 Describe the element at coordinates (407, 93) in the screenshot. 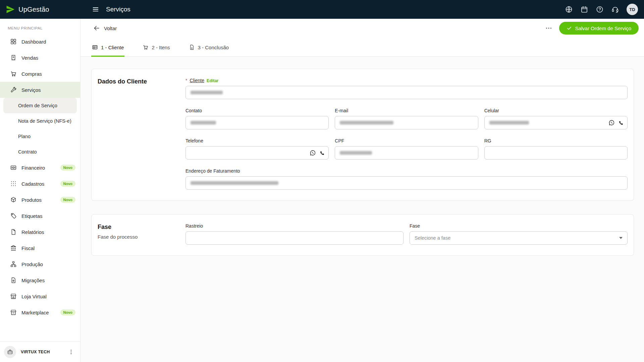

I see `cliente-input` at that location.